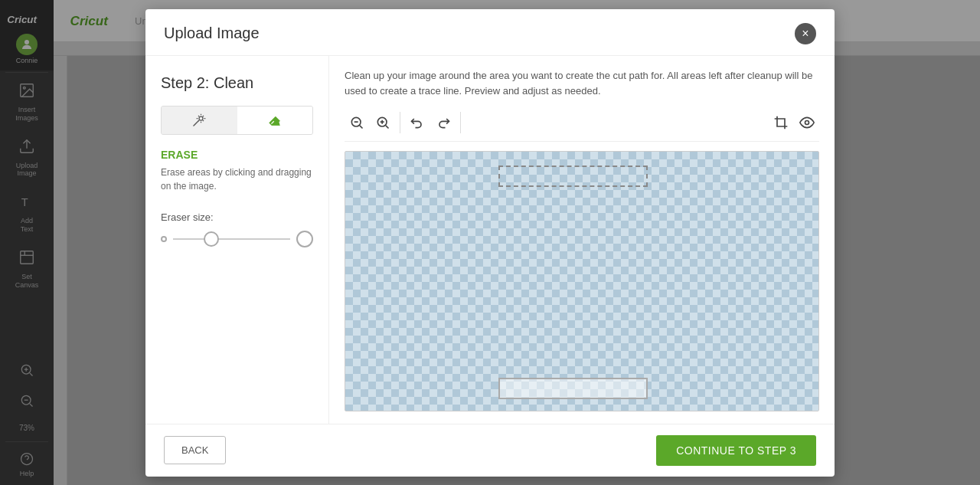 The image size is (980, 485). What do you see at coordinates (276, 120) in the screenshot?
I see `eraser-tab` at bounding box center [276, 120].